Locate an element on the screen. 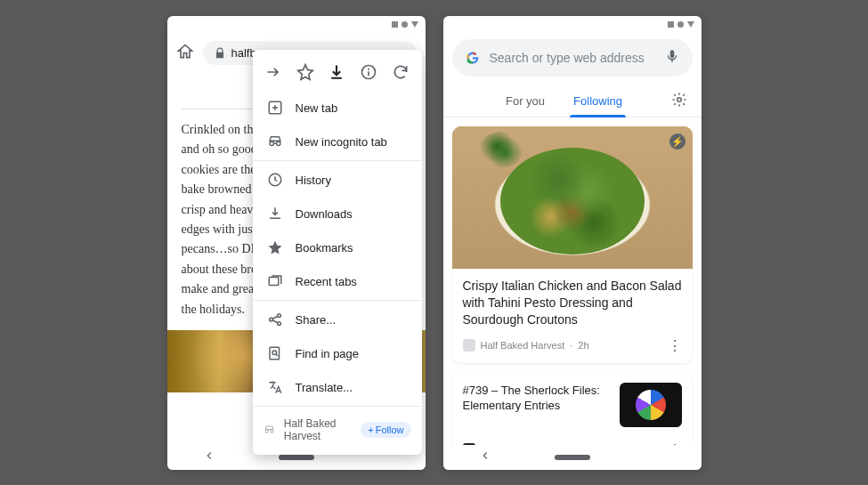  settings-icon is located at coordinates (679, 101).